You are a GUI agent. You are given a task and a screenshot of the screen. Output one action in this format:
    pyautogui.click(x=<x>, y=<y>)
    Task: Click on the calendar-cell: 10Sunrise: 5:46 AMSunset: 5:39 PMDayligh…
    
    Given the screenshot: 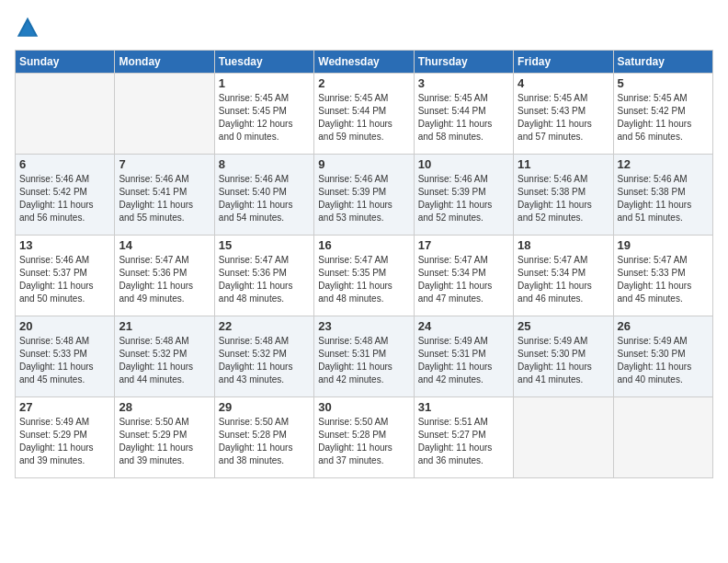 What is the action you would take?
    pyautogui.click(x=463, y=195)
    